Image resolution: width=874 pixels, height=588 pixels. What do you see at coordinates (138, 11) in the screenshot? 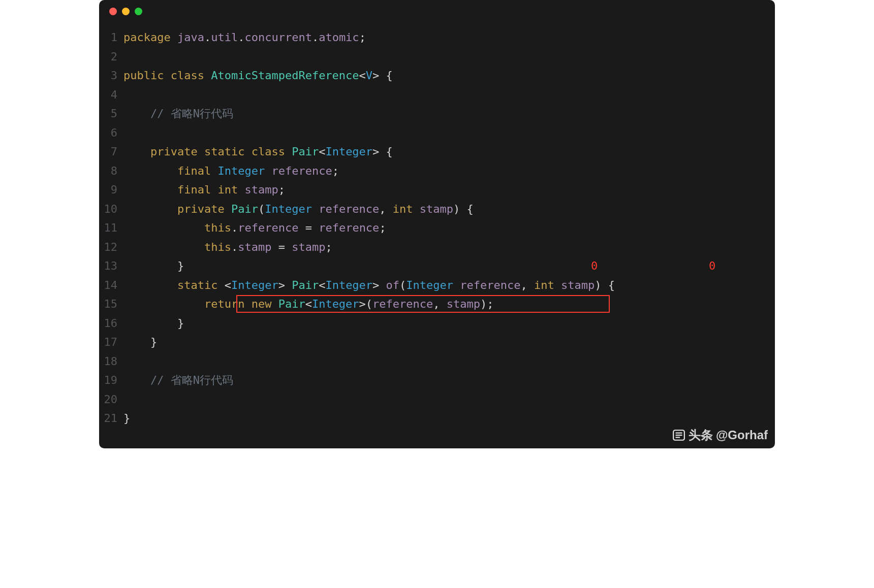
I see `zoom-icon` at bounding box center [138, 11].